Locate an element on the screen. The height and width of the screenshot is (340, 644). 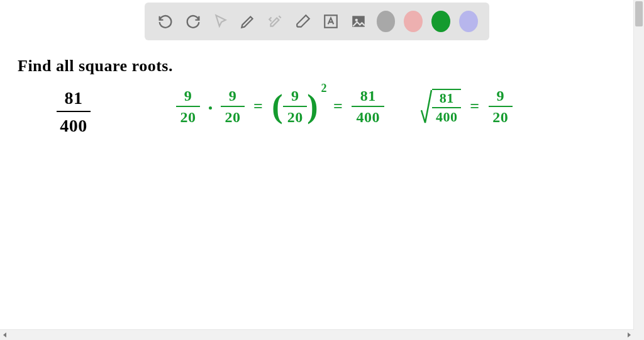
undo-button is located at coordinates (165, 21).